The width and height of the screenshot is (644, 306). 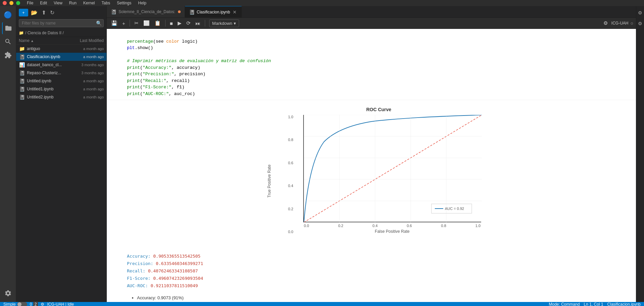 What do you see at coordinates (142, 3) in the screenshot?
I see `menu-help: Help` at bounding box center [142, 3].